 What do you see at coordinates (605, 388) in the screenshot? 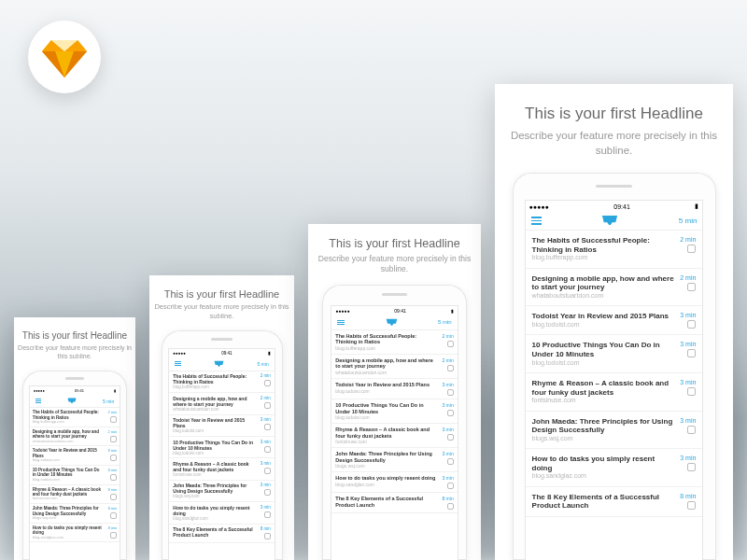
I see `article-title: Rhyme & Reason – A classic book and four…` at bounding box center [605, 388].